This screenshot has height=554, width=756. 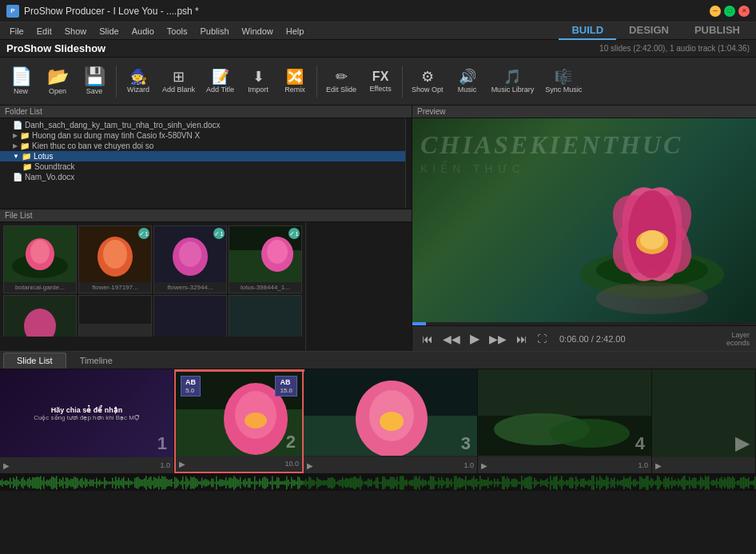 I want to click on import-button: ⬇ Import, so click(x=258, y=82).